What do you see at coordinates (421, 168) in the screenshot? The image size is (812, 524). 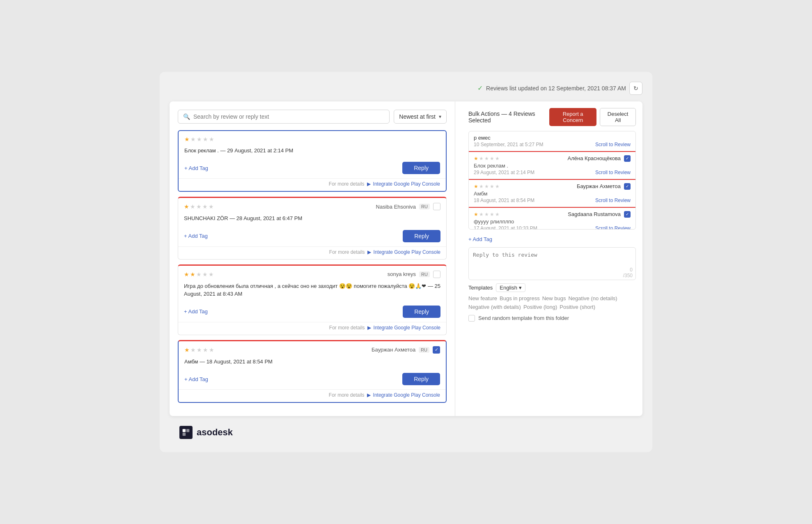 I see `reply-button-1: Reply` at bounding box center [421, 168].